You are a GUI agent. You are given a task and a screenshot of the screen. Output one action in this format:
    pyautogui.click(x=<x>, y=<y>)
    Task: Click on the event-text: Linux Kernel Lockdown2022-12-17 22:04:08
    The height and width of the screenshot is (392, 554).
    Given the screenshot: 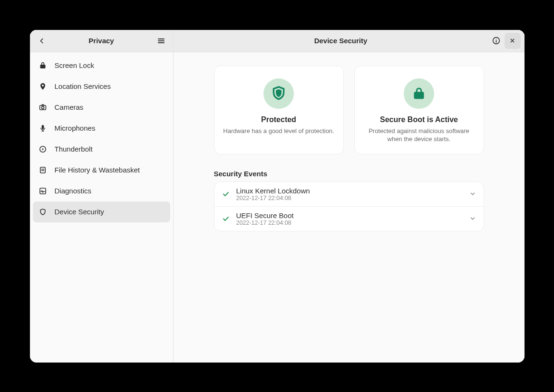 What is the action you would take?
    pyautogui.click(x=350, y=194)
    